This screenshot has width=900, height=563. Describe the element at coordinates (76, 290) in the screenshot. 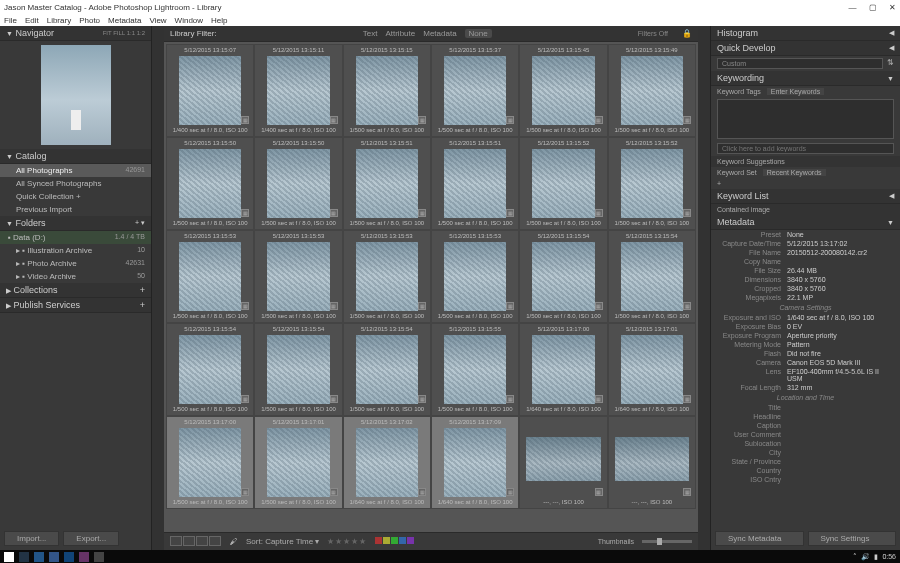

I see `collections-header: ▶ Collections+` at that location.